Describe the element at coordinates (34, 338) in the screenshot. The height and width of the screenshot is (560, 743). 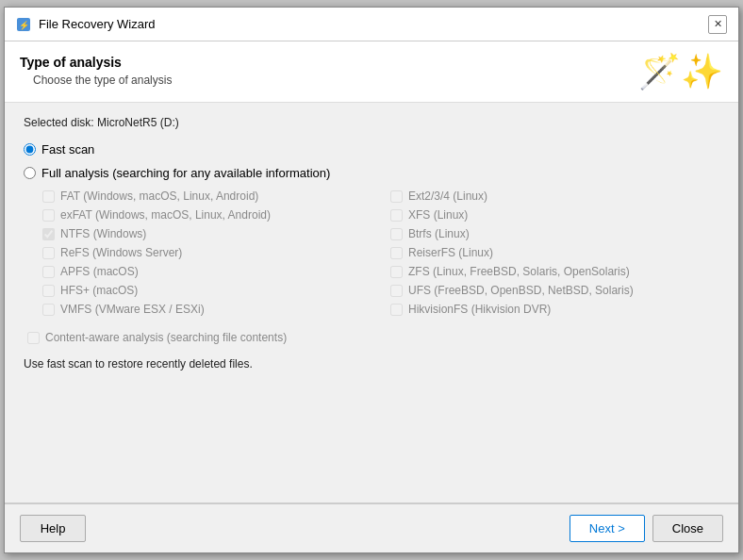
I see `content-aware-checkbox` at that location.